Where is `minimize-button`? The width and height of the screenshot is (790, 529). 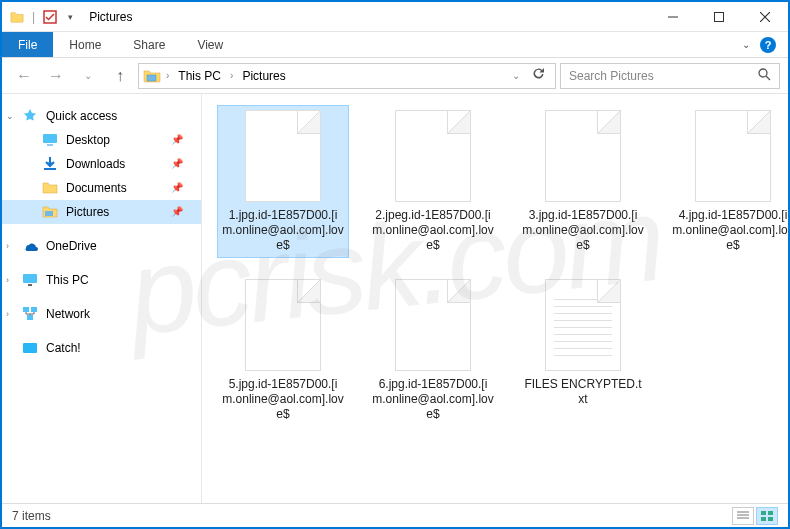
minimize-button is located at coordinates (673, 17).